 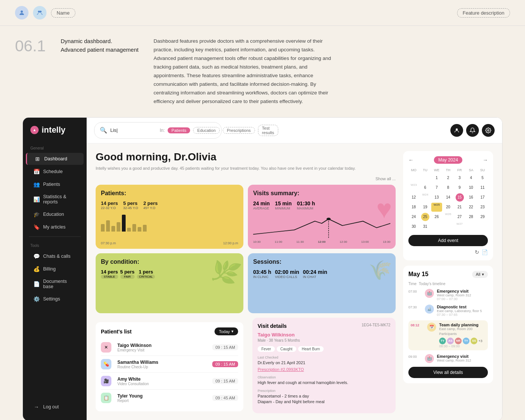 What do you see at coordinates (460, 178) in the screenshot?
I see `cal-day-3: 3` at bounding box center [460, 178].